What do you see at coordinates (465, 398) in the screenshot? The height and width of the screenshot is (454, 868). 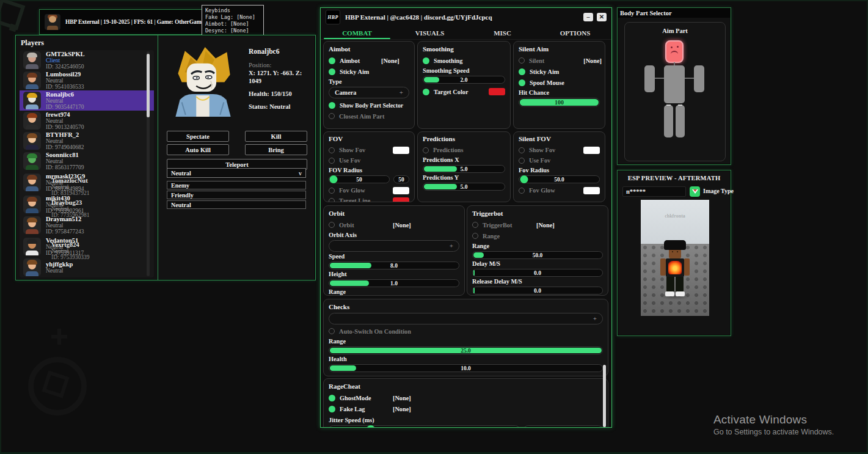 I see `toggle-ghostmode: GhostMode [None]` at bounding box center [465, 398].